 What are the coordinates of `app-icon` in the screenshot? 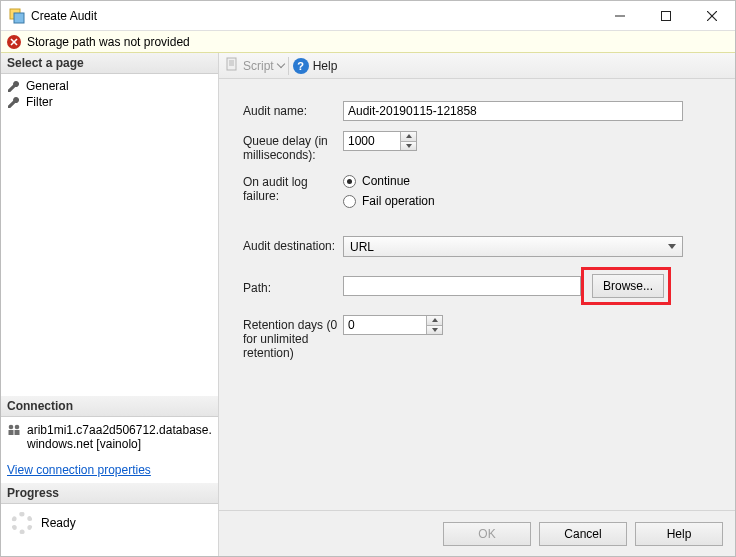 It's located at (17, 16).